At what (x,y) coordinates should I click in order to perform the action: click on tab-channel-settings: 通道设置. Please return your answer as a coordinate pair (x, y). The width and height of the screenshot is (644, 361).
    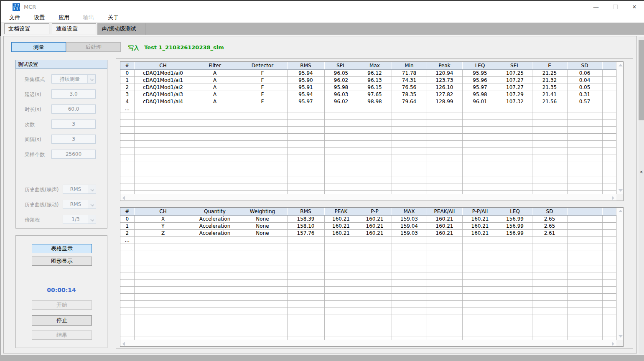
    Looking at the image, I should click on (74, 29).